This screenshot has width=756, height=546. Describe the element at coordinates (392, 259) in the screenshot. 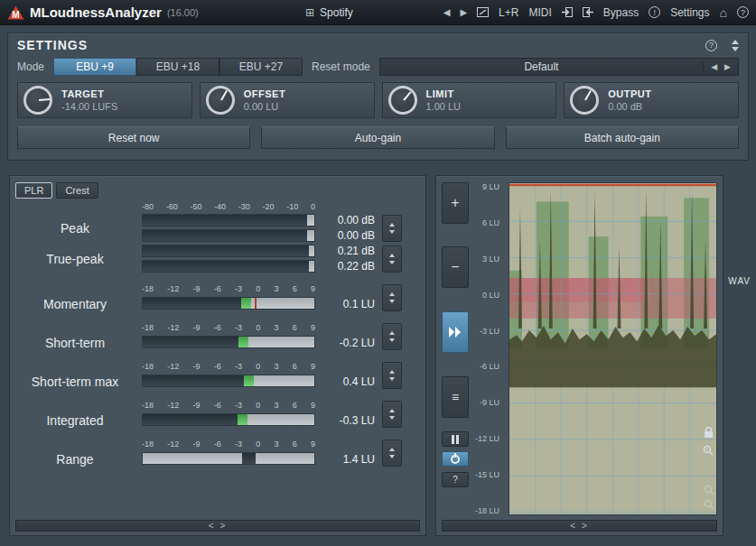

I see `true-peak-stepper` at that location.